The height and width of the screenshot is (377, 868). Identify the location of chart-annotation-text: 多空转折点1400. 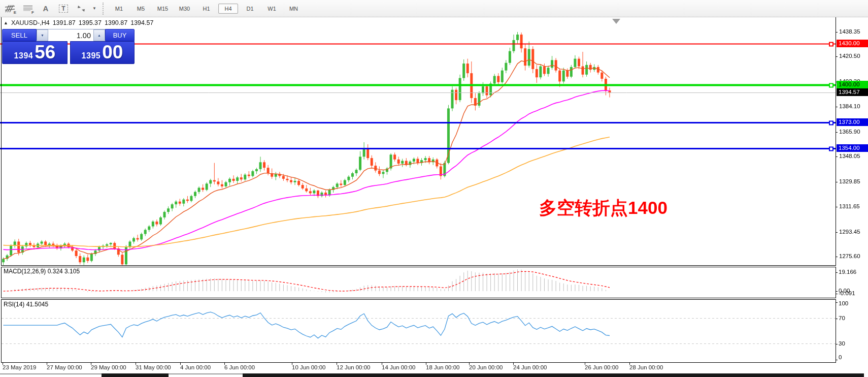
(603, 208).